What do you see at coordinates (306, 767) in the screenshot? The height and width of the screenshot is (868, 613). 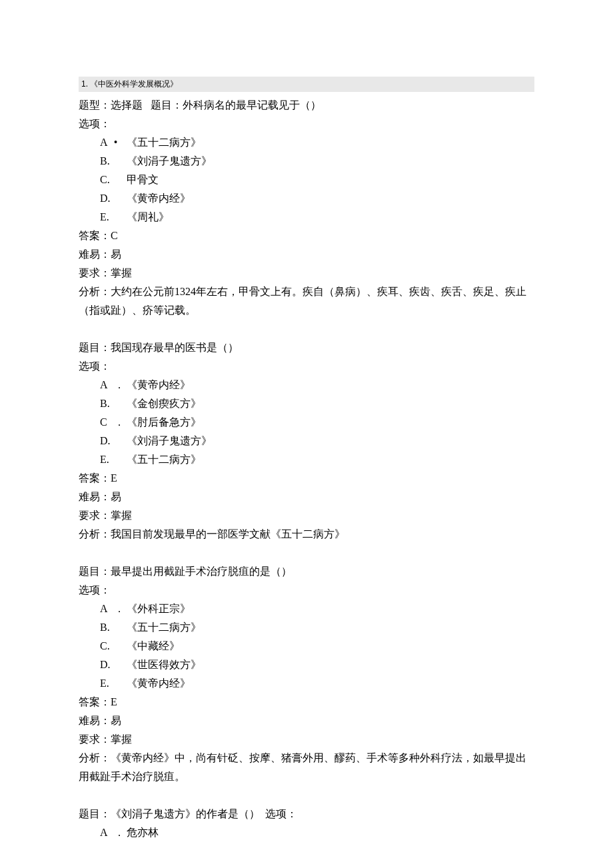 I see `analysis-line: 分析：《黄帝内经》中，尚有针砭、按摩、猪膏外用、醪药、手术等多种外科疗法，如最早…` at bounding box center [306, 767].